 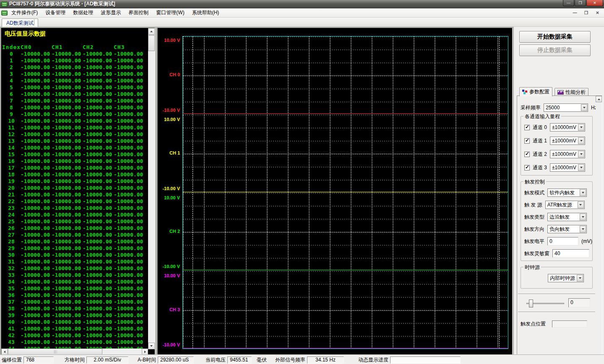 I want to click on tab-ad-test: AD数采测试, so click(x=20, y=23).